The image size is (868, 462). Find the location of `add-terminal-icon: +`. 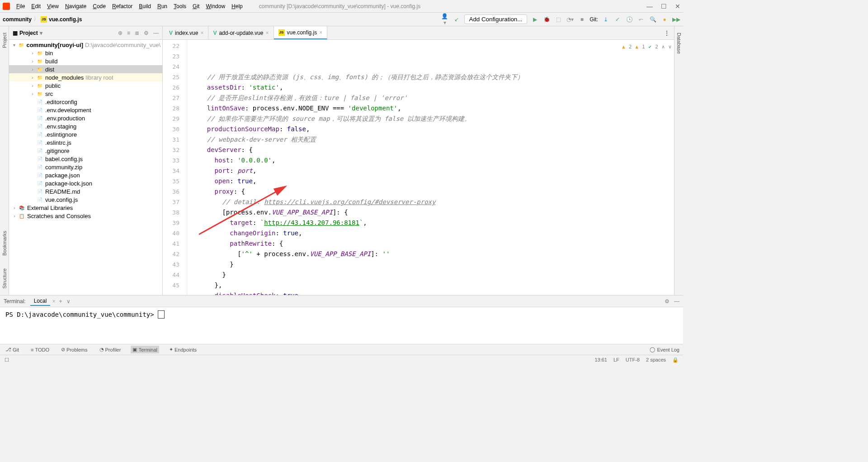

add-terminal-icon: + is located at coordinates (61, 301).